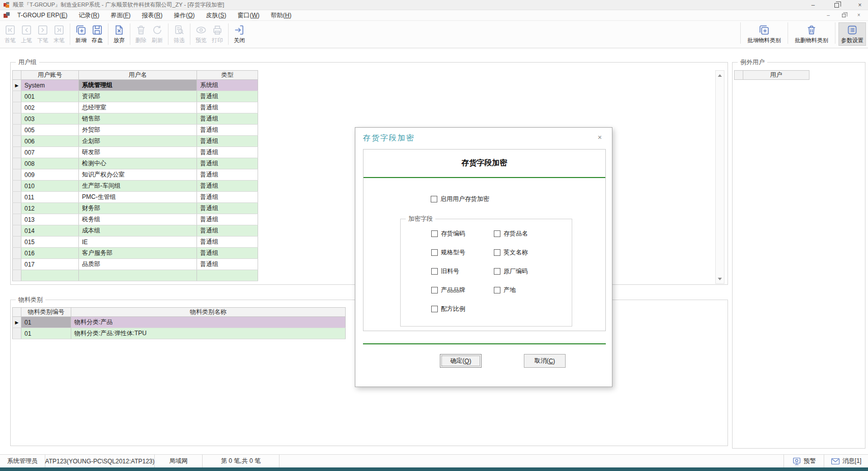 The image size is (868, 471). Describe the element at coordinates (462, 290) in the screenshot. I see `field-checkbox-product-brand: 产品品牌` at that location.